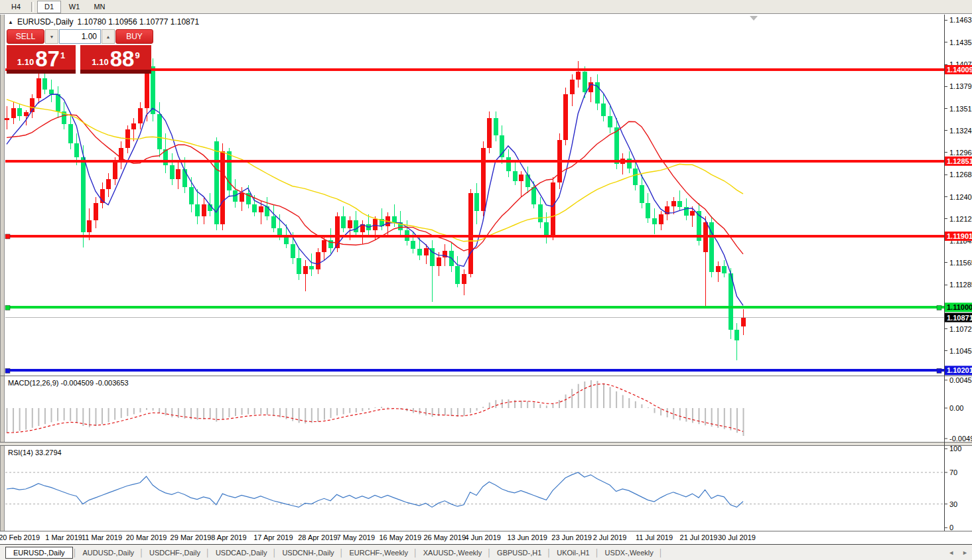 This screenshot has height=560, width=972. What do you see at coordinates (961, 197) in the screenshot?
I see `y-axis-label: 1.12400` at bounding box center [961, 197].